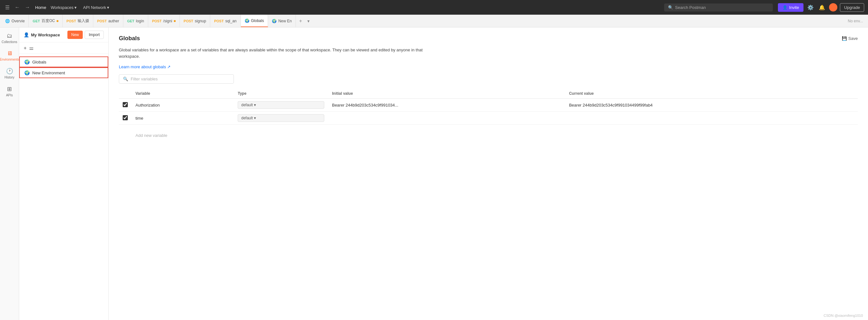 Image resolution: width=868 pixels, height=320 pixels. Describe the element at coordinates (18, 7) in the screenshot. I see `back-icon: ←` at that location.